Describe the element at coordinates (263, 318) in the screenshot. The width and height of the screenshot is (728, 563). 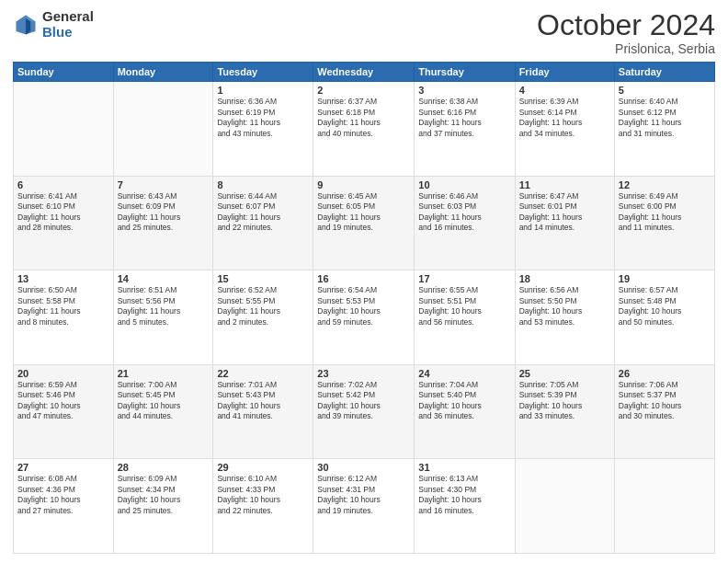
I see `calendar-cell: 15Sunrise: 6:52 AM Sunset: 5:55 PM Dayli…` at that location.